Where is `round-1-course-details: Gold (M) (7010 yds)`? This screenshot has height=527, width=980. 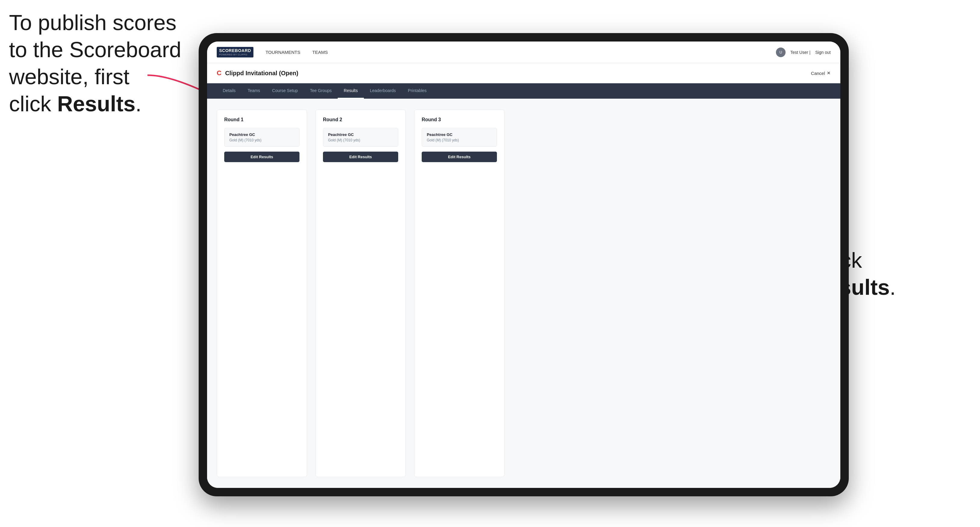
round-1-course-details: Gold (M) (7010 yds) is located at coordinates (262, 140).